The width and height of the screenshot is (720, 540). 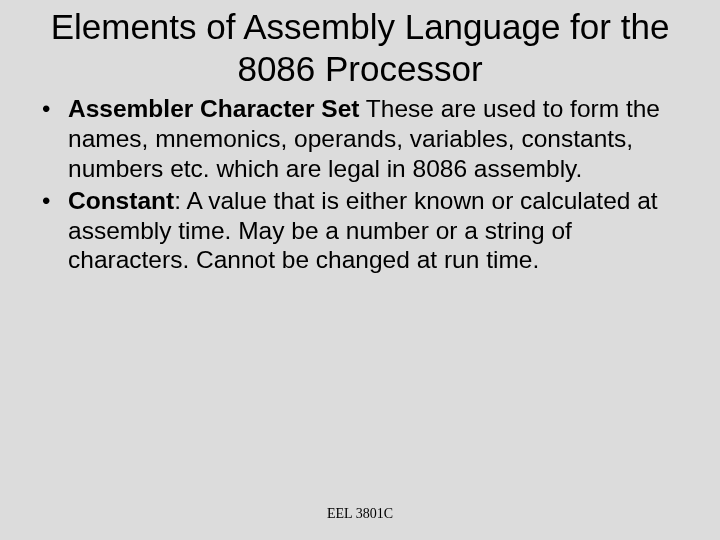 I want to click on list-item: Assembler Character Set These are used t…, so click(x=360, y=139).